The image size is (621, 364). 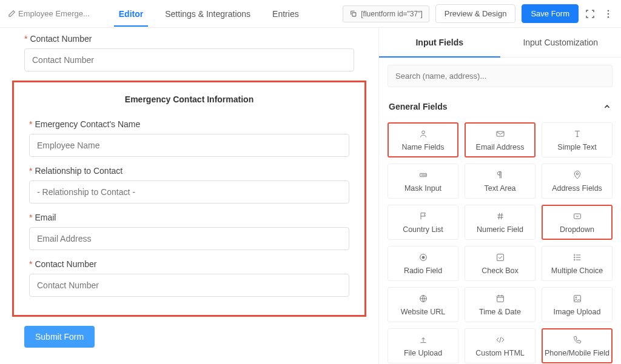 I want to click on field-tile-mask-input: Mask Input, so click(x=423, y=181).